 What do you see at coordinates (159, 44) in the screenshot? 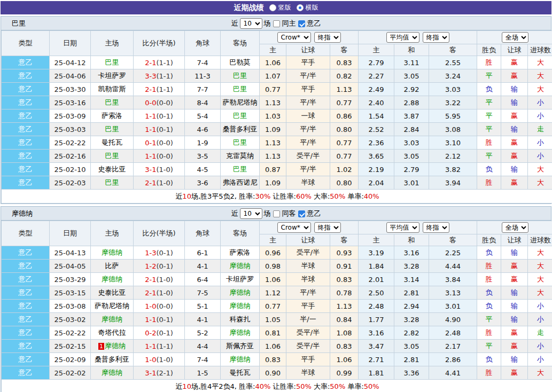
I see `col-header-score: 比分(半场)` at bounding box center [159, 44].